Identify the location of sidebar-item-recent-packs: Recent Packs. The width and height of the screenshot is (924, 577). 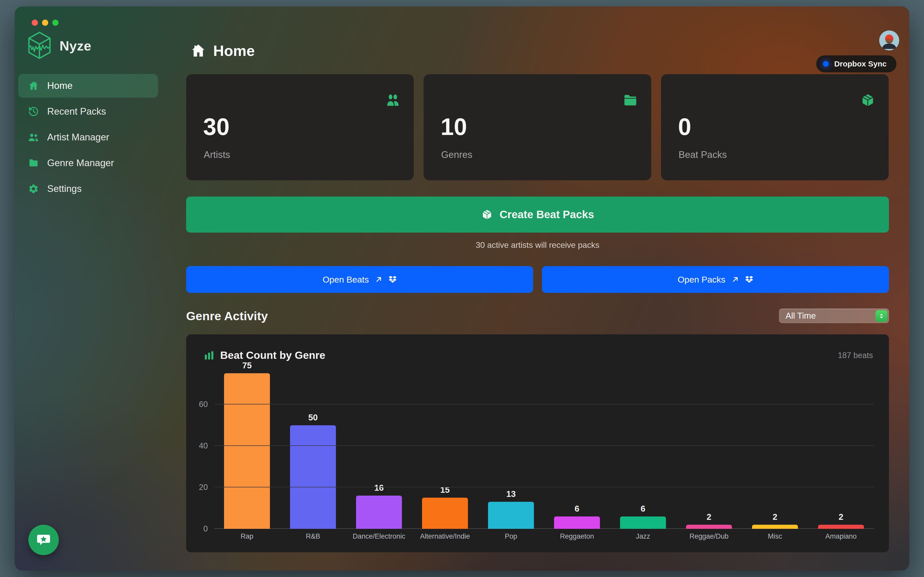
(88, 111).